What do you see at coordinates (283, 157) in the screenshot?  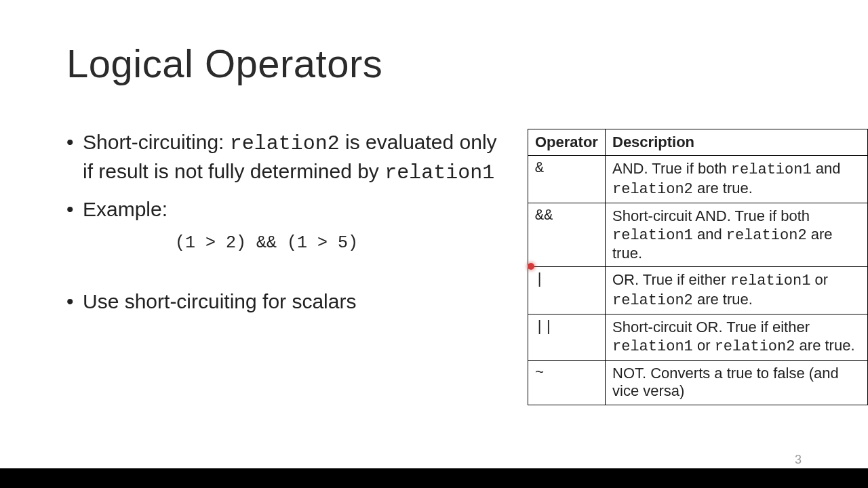 I see `bullet-short-circuiting: Short-circuiting: relation2 is evaluated…` at bounding box center [283, 157].